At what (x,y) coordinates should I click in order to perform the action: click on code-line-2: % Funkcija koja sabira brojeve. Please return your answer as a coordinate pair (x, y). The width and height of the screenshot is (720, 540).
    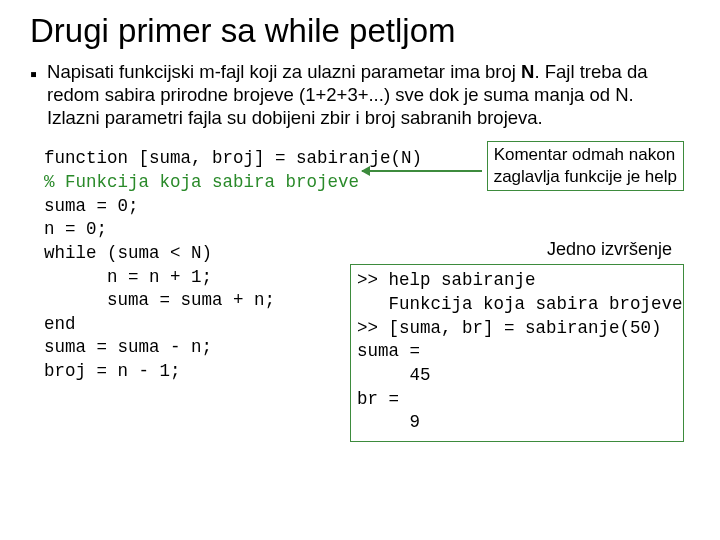
    Looking at the image, I should click on (202, 182).